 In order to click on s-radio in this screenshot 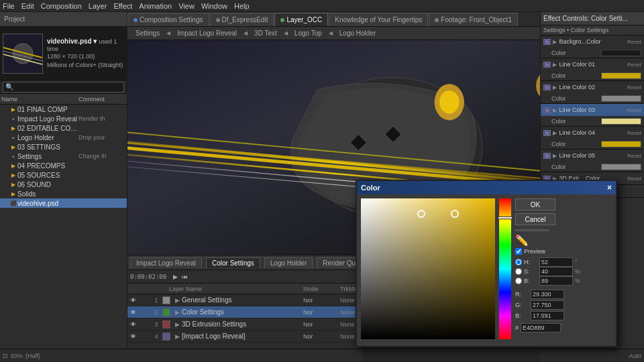, I will do `click(519, 272)`.